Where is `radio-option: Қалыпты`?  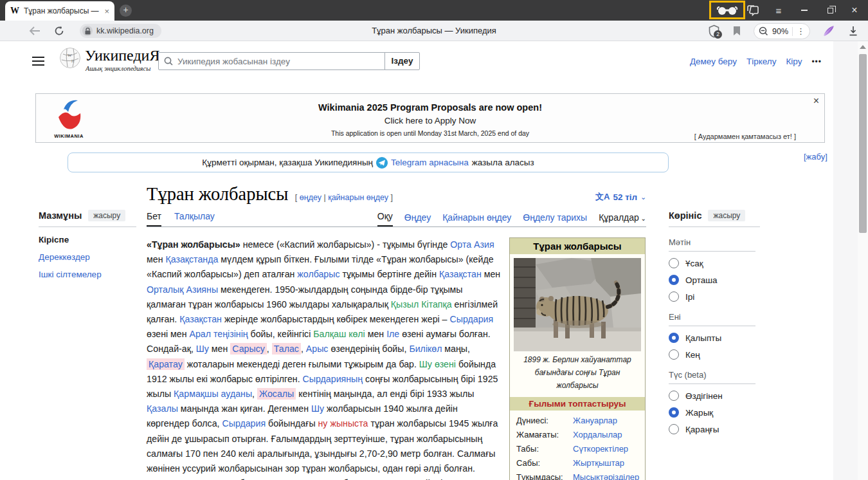 radio-option: Қалыпты is located at coordinates (714, 338).